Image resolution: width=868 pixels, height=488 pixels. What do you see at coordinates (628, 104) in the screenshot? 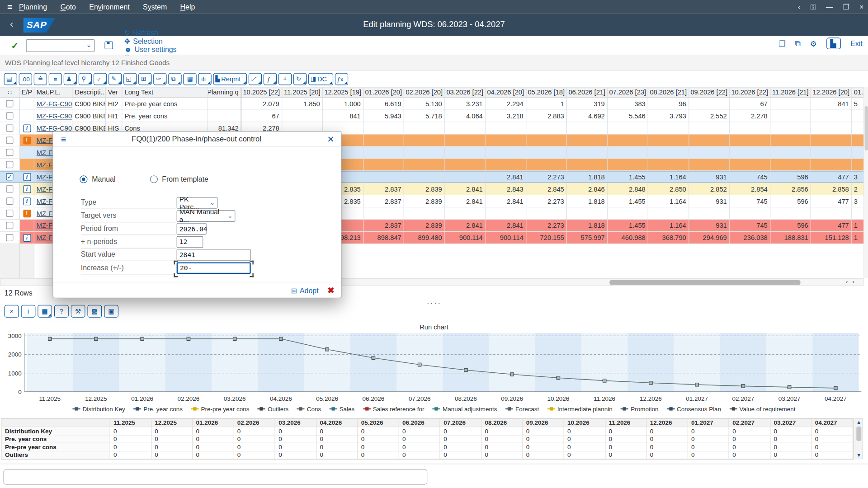
I see `value-cell: 383` at bounding box center [628, 104].